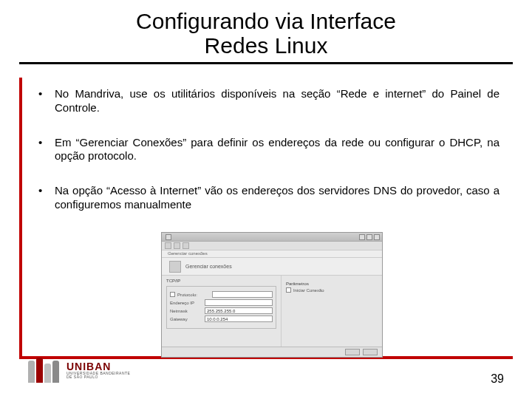 The image size is (532, 399). What do you see at coordinates (186, 319) in the screenshot?
I see `gateway-label: Gateway` at bounding box center [186, 319].